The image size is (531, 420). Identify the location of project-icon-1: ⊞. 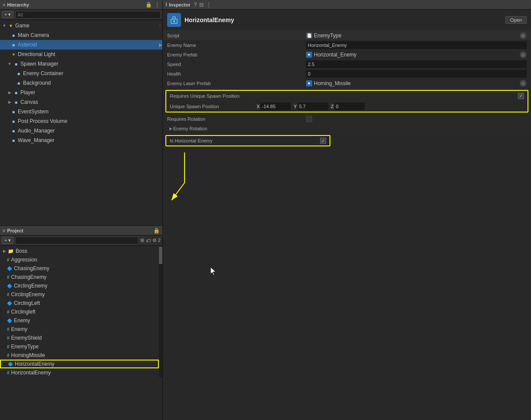
(142, 241).